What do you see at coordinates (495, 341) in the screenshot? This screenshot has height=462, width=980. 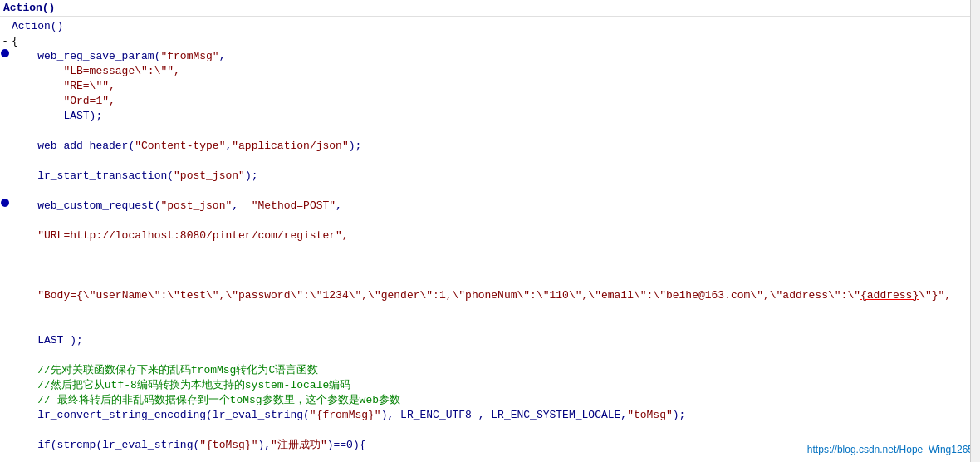 I see `line-content: LAST );` at bounding box center [495, 341].